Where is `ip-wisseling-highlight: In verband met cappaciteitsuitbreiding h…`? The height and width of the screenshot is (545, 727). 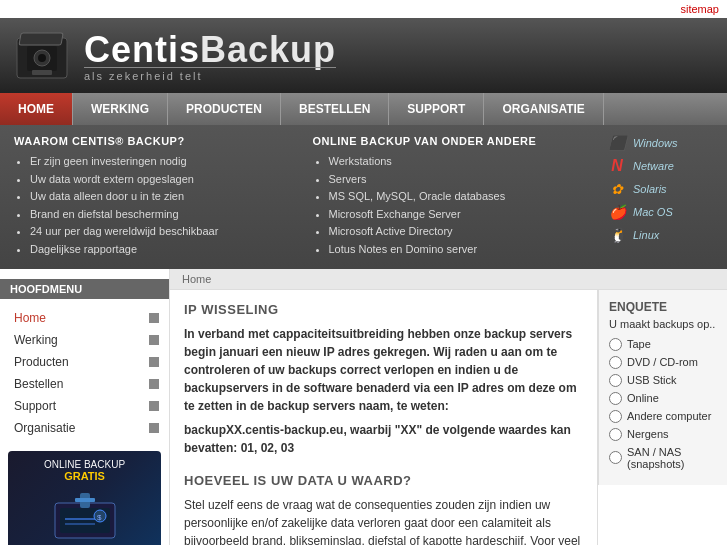 ip-wisseling-highlight: In verband met cappaciteitsuitbreiding h… is located at coordinates (384, 370).